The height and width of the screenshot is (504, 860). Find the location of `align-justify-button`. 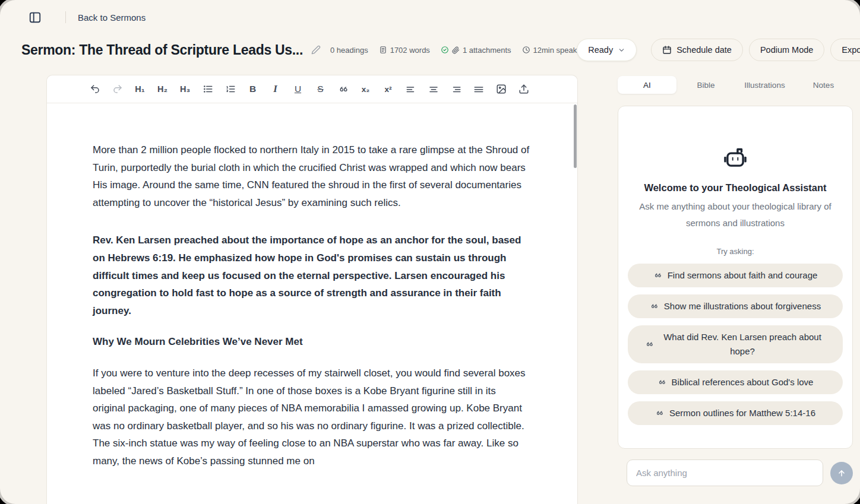

align-justify-button is located at coordinates (479, 89).